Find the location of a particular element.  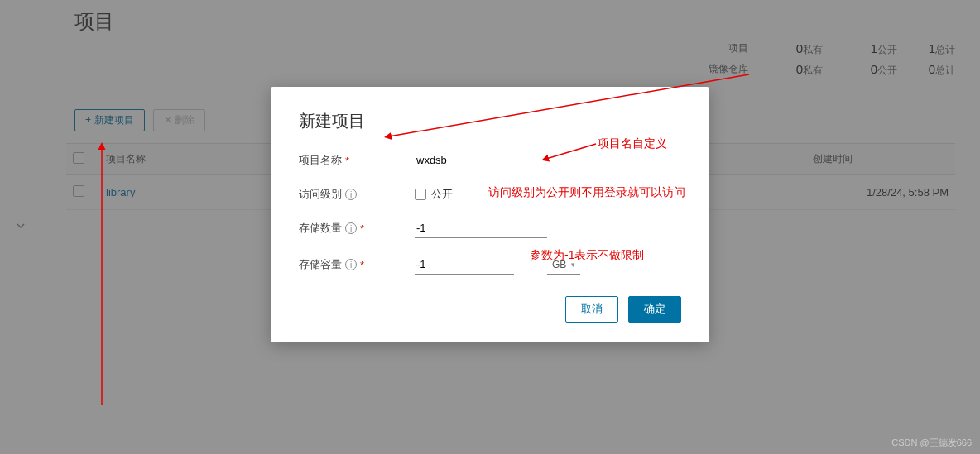

label-storage-capacity: 存储容量 i * is located at coordinates (357, 265).